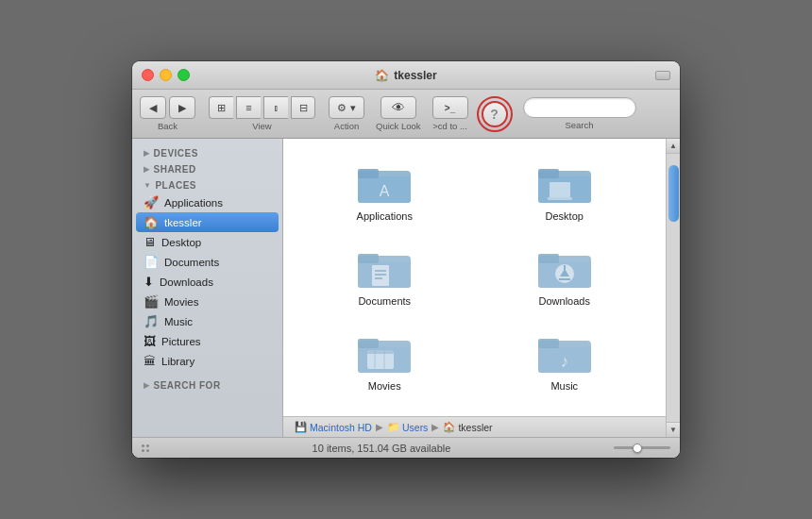  I want to click on cover-view-button: ⊟, so click(303, 108).